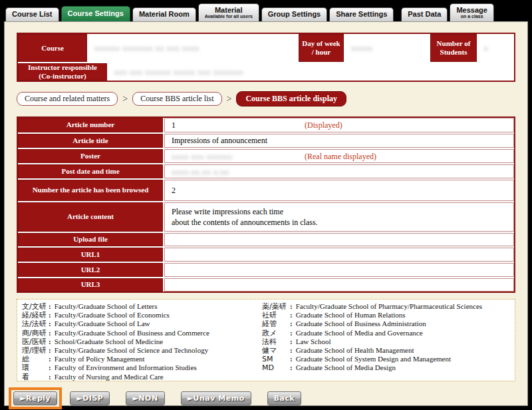 The width and height of the screenshot is (532, 410). Describe the element at coordinates (266, 48) in the screenshot. I see `course-header-row-1: Course xxxxxx xxxxxxx xx xxx xxxx Day of…` at that location.